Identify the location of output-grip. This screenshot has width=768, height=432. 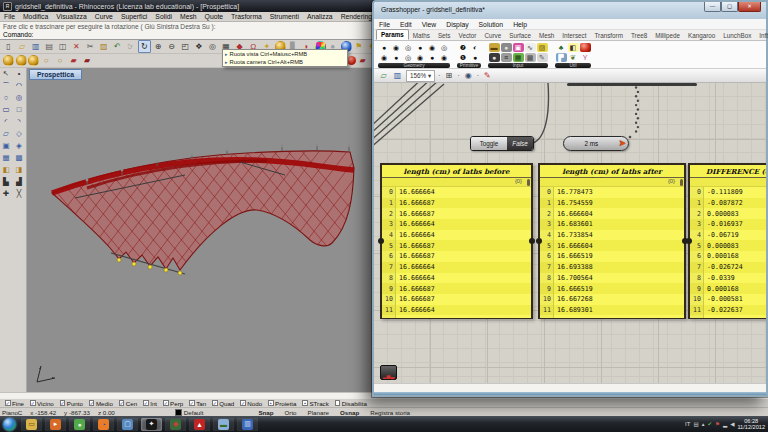
(532, 241).